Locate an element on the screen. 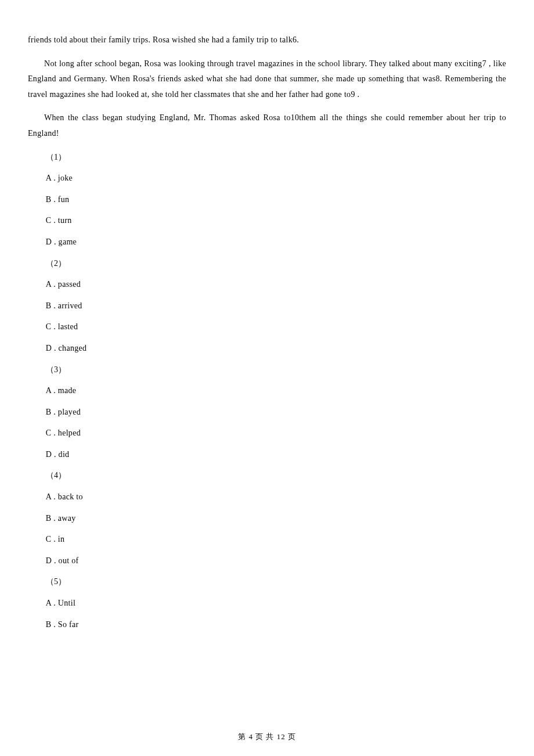 The width and height of the screenshot is (534, 756). option-5B: B . So far is located at coordinates (276, 625).